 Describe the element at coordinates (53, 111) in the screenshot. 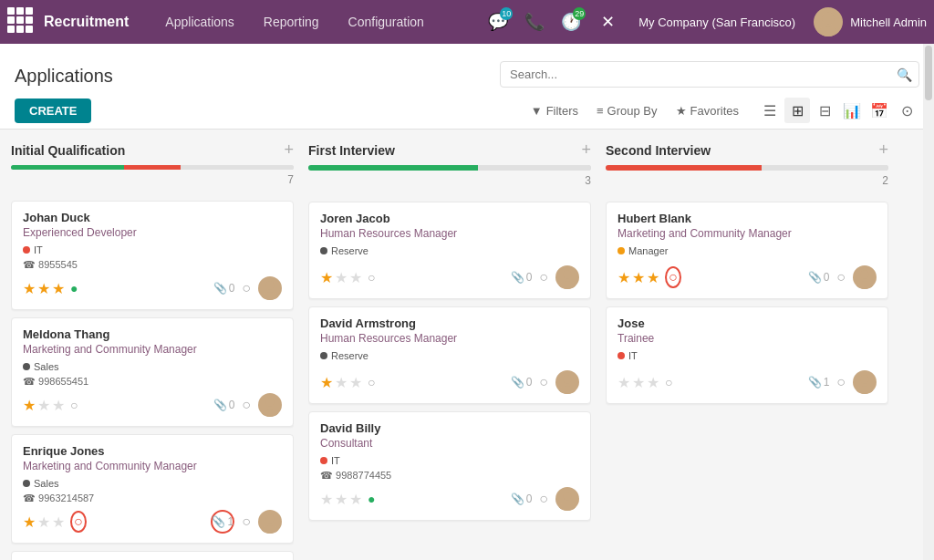

I see `create-button: CREATE` at that location.